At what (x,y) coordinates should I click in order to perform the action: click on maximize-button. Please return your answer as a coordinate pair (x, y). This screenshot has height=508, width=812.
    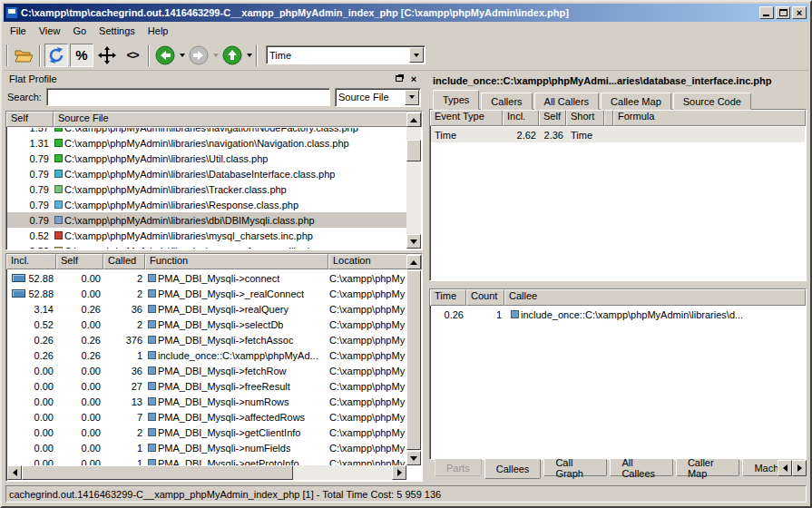
    Looking at the image, I should click on (783, 13).